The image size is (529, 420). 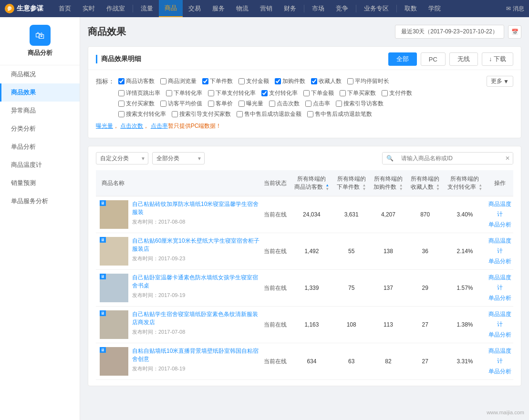 I want to click on more-button: 更多 ▼, so click(x=500, y=81).